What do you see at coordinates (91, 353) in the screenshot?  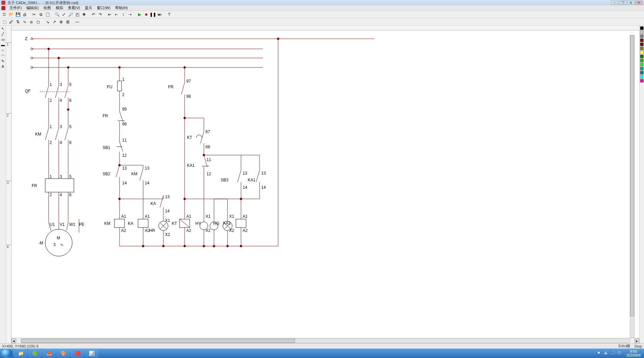 I see `task-app: 📊` at bounding box center [91, 353].